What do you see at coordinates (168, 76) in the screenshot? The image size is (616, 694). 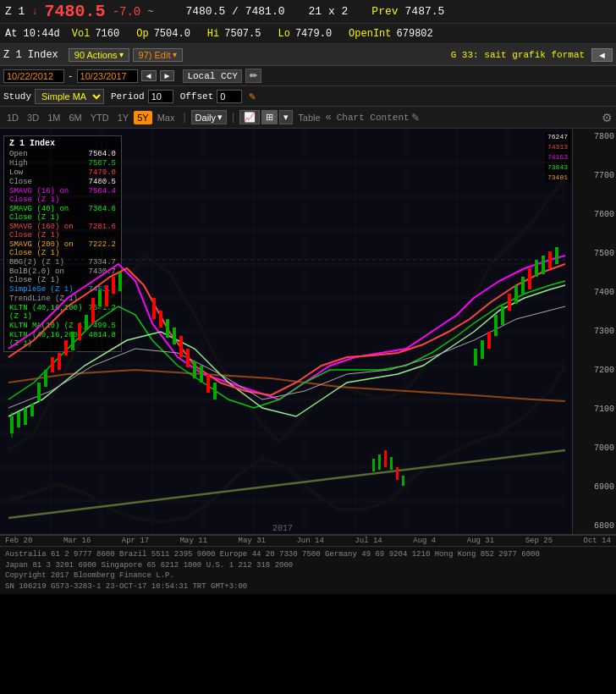 I see `nav-next-button: ►` at bounding box center [168, 76].